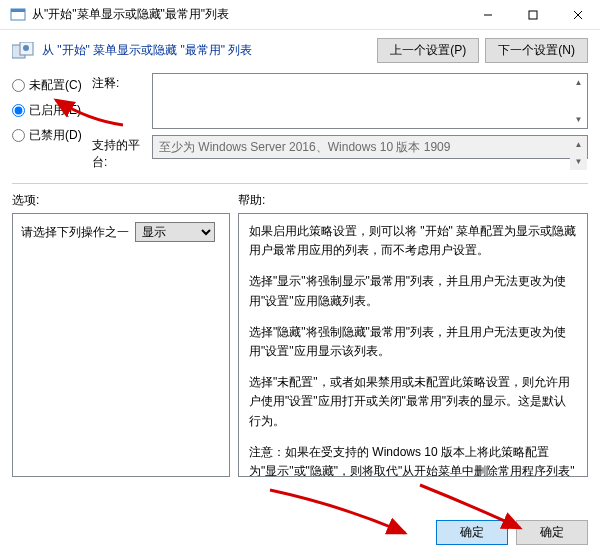 This screenshot has height=557, width=600. I want to click on help-paragraph: 如果启用此策略设置，则可以将 "开始" 菜单配置为显示或隐藏用户最常用应用的列表…, so click(413, 241).